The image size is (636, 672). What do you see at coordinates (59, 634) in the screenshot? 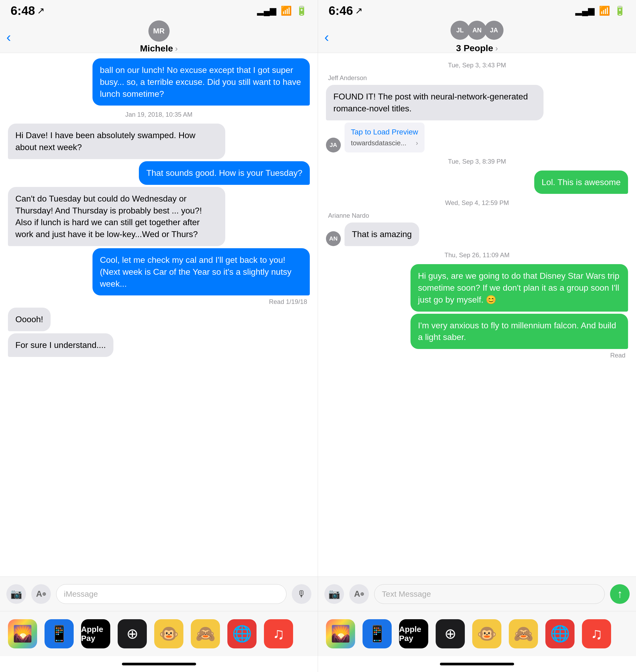
I see `dock-appstore-1: 📱` at bounding box center [59, 634].